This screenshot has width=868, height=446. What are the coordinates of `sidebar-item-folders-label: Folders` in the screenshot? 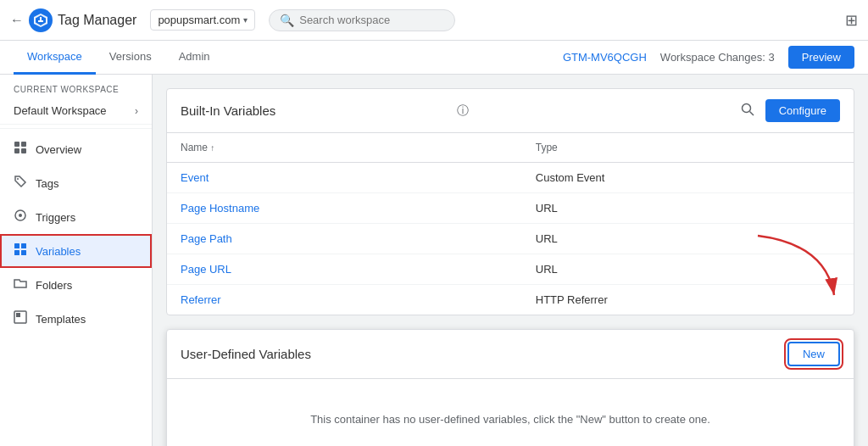 It's located at (54, 285).